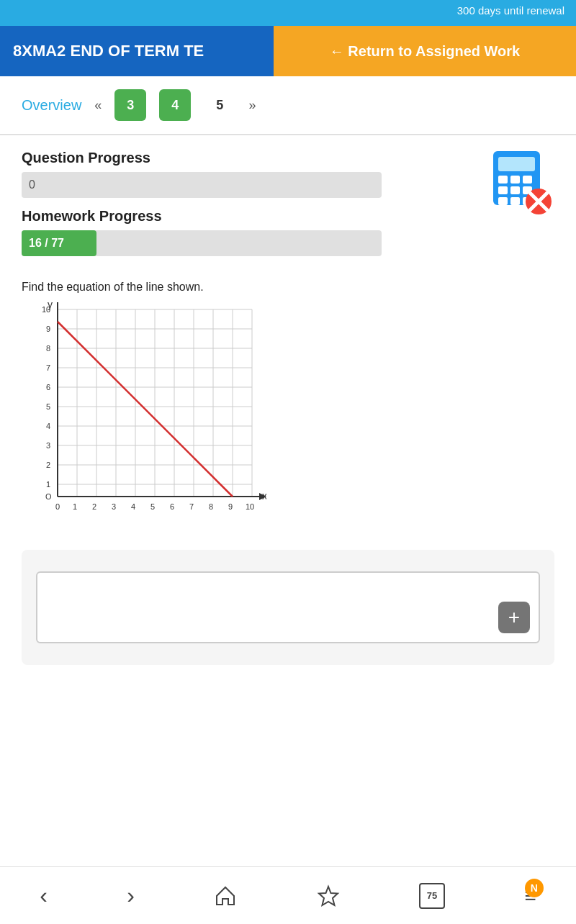 The width and height of the screenshot is (576, 924). What do you see at coordinates (328, 896) in the screenshot?
I see `favorites-button` at bounding box center [328, 896].